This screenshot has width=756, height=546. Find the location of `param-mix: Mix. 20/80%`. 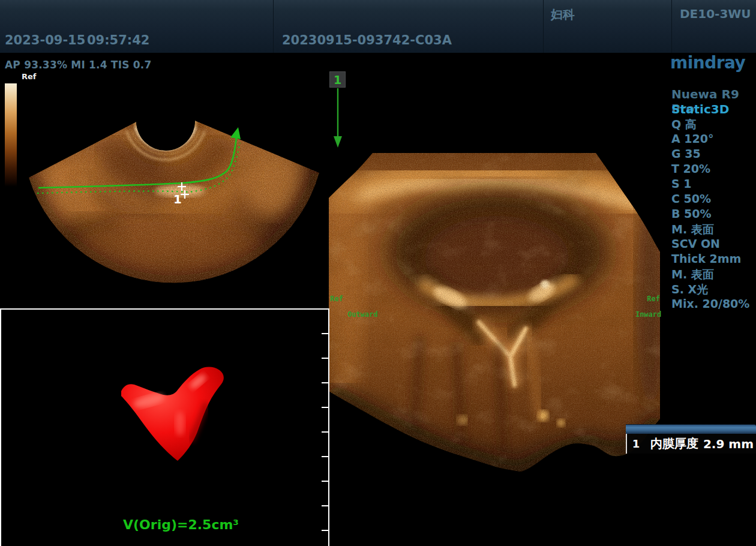

param-mix: Mix. 20/80% is located at coordinates (713, 305).